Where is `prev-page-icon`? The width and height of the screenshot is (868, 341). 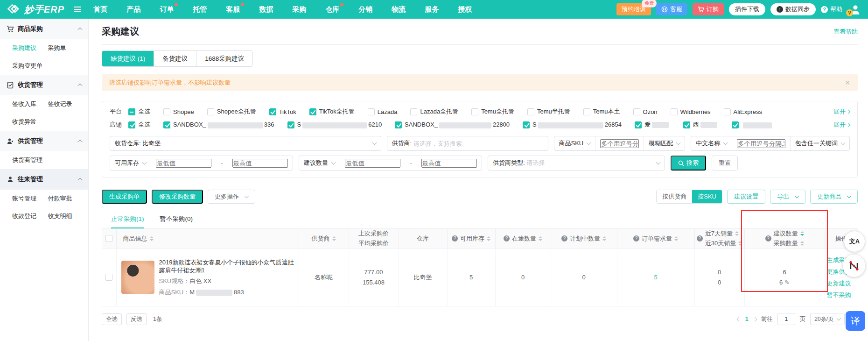 prev-page-icon is located at coordinates (739, 319).